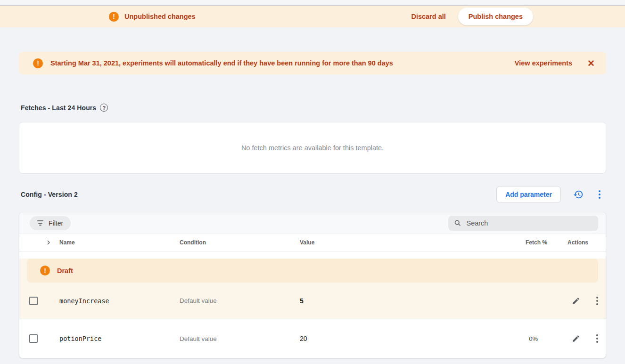 Image resolution: width=625 pixels, height=364 pixels. I want to click on top-strip, so click(312, 3).